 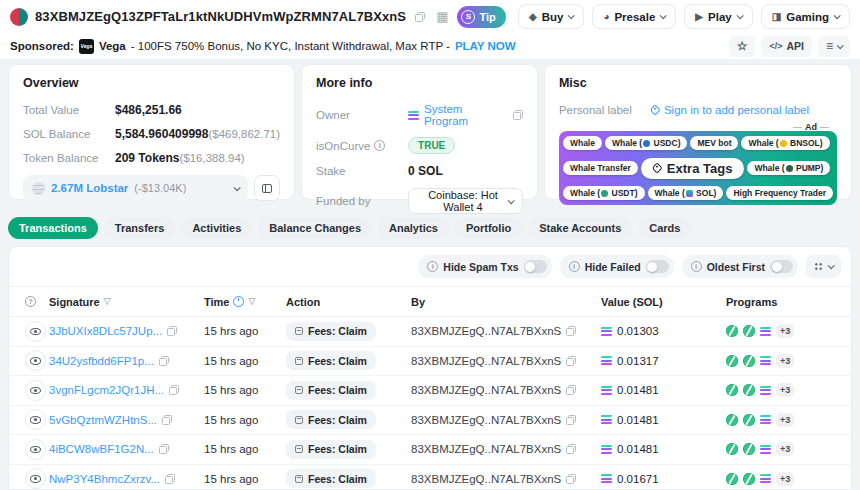 I want to click on eye-icon, so click(x=36, y=391).